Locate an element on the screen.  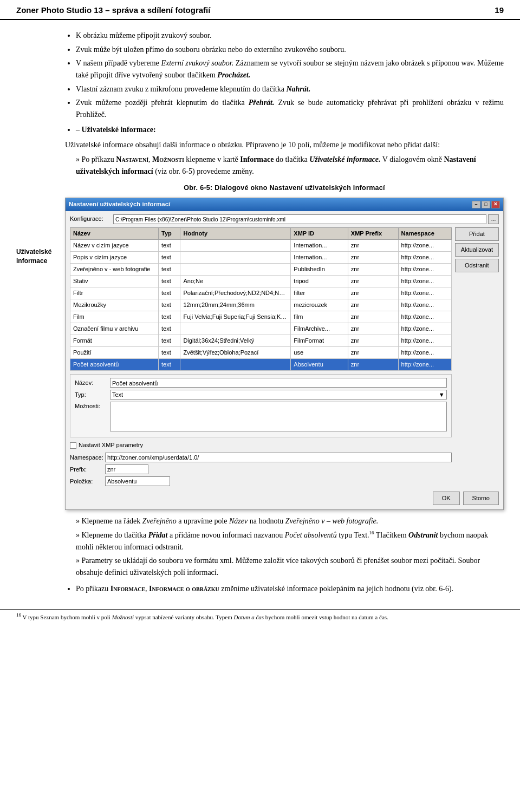
footnote-area: 16 V typu Seznam bychom mohli v poli Mož… is located at coordinates (260, 615).